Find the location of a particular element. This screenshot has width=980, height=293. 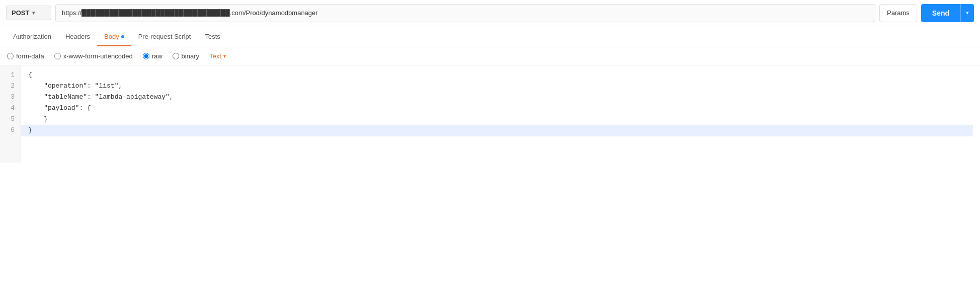

form-data-label: form-data is located at coordinates (30, 56).